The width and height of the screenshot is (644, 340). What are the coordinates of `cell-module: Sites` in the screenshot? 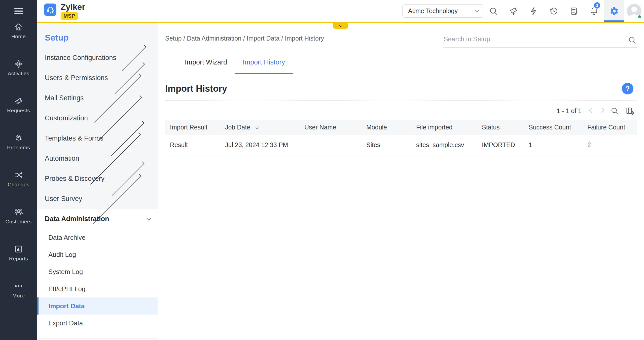 It's located at (391, 145).